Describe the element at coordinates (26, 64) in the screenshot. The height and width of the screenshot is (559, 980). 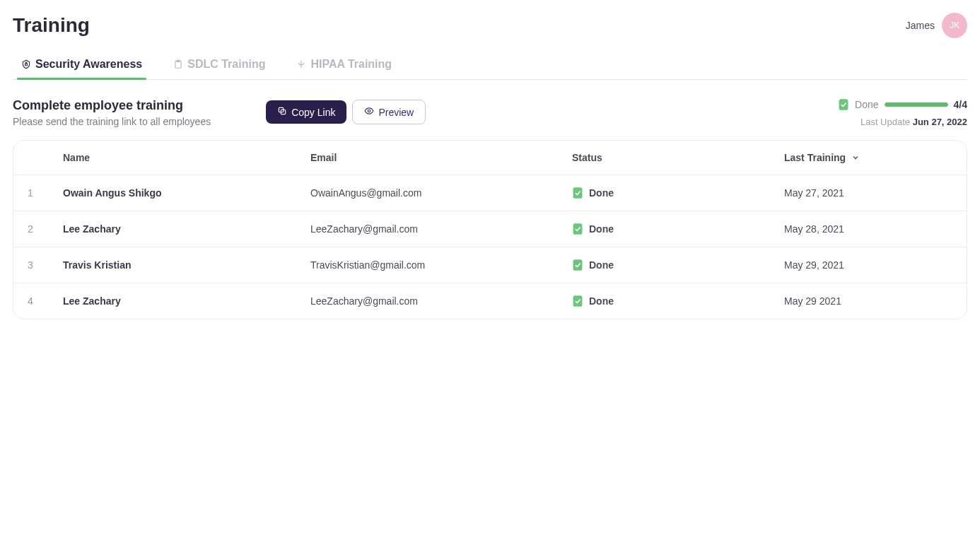
I see `lock-shield-icon` at that location.